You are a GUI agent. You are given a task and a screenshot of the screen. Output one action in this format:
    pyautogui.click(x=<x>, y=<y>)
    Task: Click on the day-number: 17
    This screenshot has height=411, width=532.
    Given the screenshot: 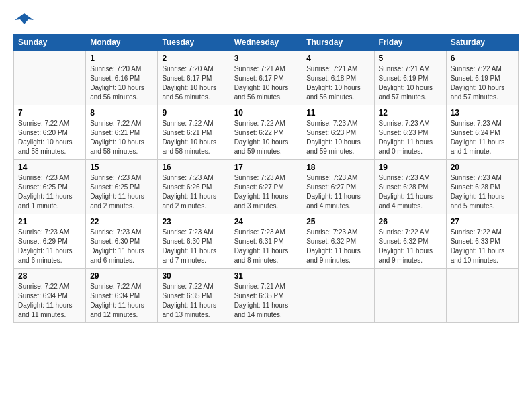 What is the action you would take?
    pyautogui.click(x=266, y=167)
    